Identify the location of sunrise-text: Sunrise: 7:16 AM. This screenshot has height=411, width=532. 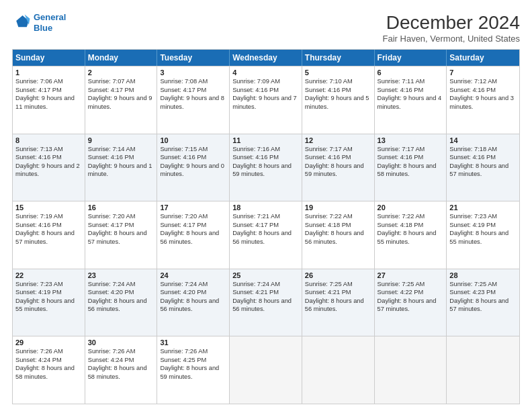
(266, 149).